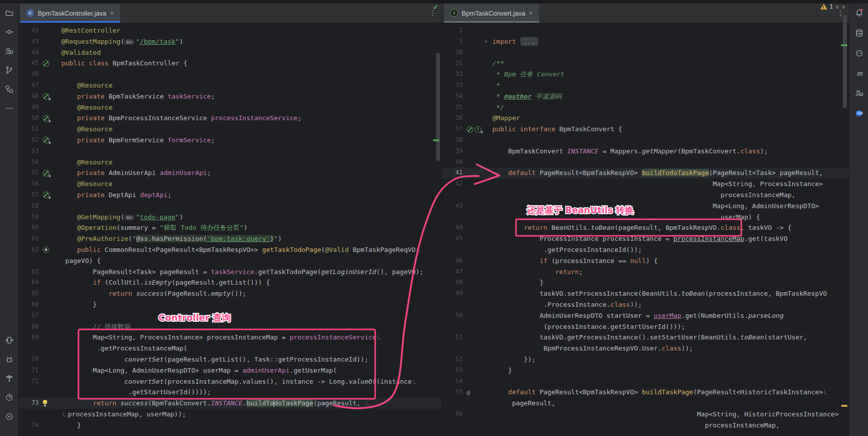  Describe the element at coordinates (230, 173) in the screenshot. I see `code-line: 55 private AdminUserApi adminUserApi;` at that location.